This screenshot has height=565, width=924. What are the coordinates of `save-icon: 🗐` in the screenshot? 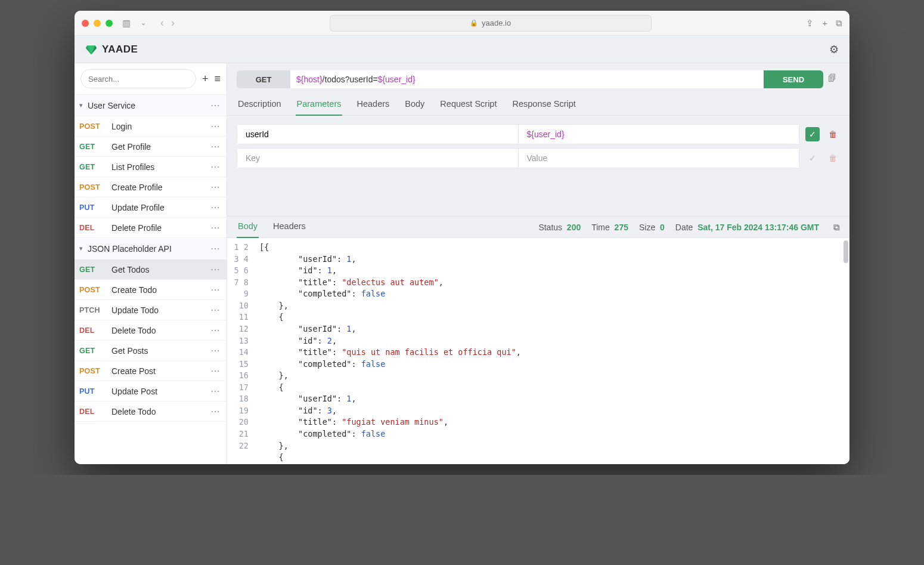 It's located at (834, 79).